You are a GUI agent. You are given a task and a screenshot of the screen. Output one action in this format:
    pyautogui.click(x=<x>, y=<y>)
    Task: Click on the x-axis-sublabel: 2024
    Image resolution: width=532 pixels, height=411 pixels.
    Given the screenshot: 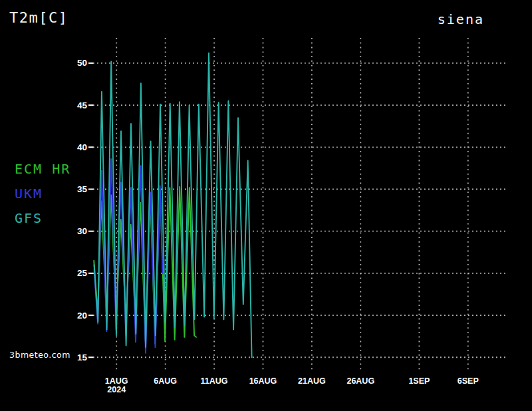 What is the action you would take?
    pyautogui.click(x=116, y=390)
    